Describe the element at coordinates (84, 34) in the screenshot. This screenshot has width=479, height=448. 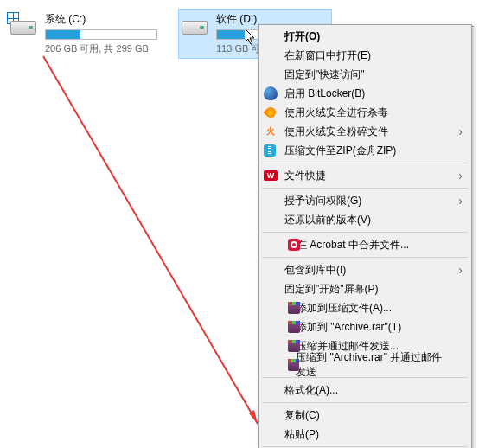
I see `drive-c: 系统 (C:) 206 GB 可用, 共 299 GB` at that location.